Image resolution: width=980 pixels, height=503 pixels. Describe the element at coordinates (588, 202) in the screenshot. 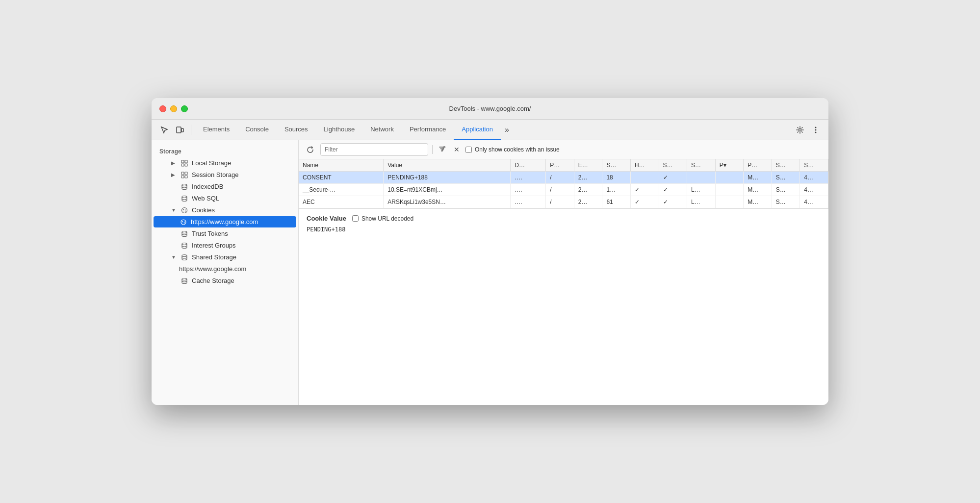

I see `table-cell: 2…` at that location.